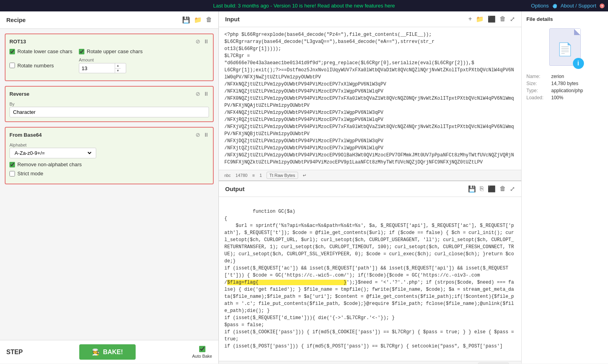  Describe the element at coordinates (12, 165) in the screenshot. I see `remove-nonalpha-checkbox` at that location.